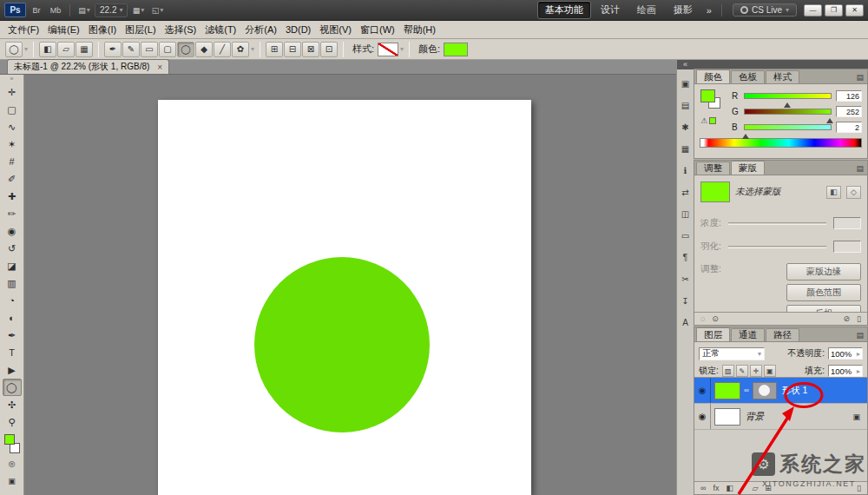 The image size is (868, 495). I want to click on layer-style-button: fx, so click(715, 488).